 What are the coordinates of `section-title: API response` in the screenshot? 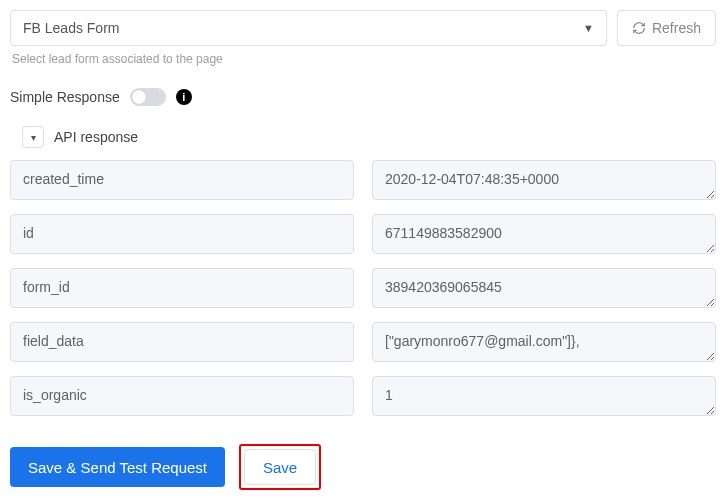 It's located at (96, 137).